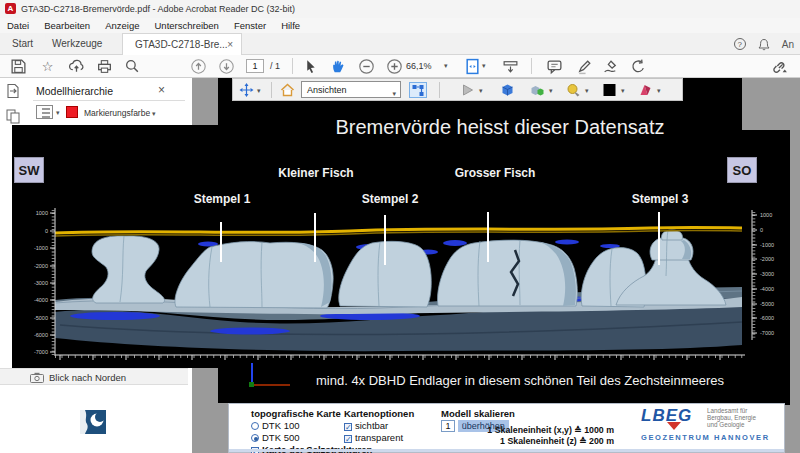  Describe the element at coordinates (379, 425) in the screenshot. I see `map-options-group: Kartenoptionen ✓sichtbar ✓transparent` at that location.